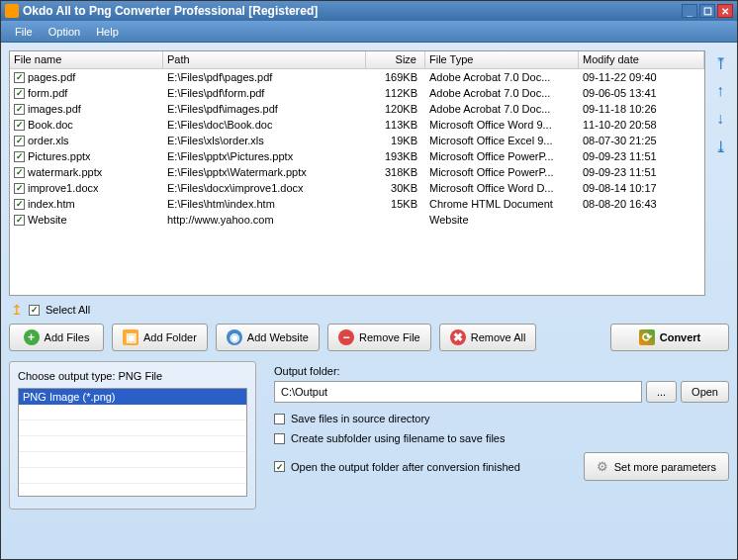 This screenshot has width=738, height=560. I want to click on col-header-size: Size, so click(396, 59).